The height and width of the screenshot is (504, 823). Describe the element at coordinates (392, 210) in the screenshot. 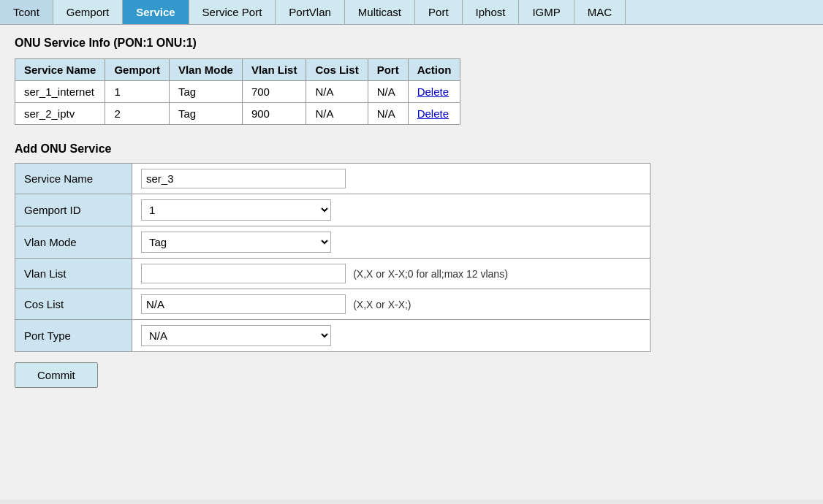

I see `gemport-id-cell: 1234` at that location.